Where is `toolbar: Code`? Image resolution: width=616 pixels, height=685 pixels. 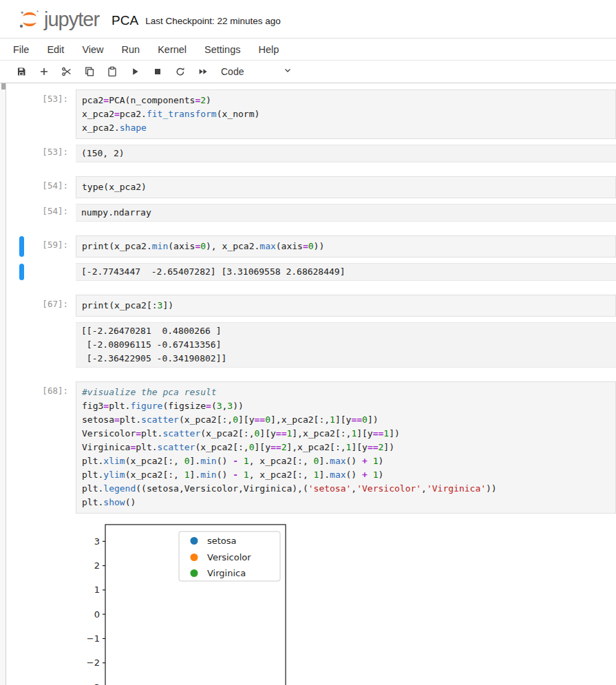
toolbar: Code is located at coordinates (308, 72).